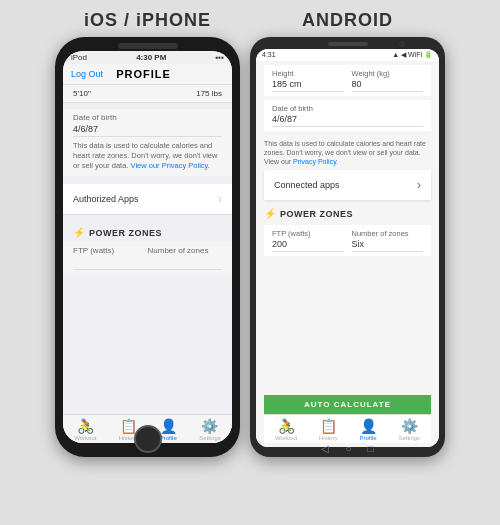 The image size is (500, 525). Describe the element at coordinates (85, 430) in the screenshot. I see `ios-tab-workout: 🚴 Workout` at that location.